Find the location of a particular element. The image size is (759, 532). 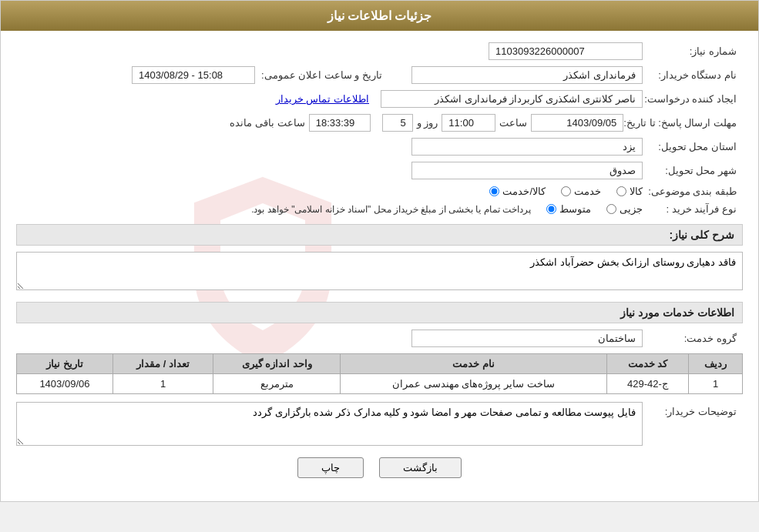

service-group-row: گروه خدمت: ساختمان is located at coordinates (379, 339).